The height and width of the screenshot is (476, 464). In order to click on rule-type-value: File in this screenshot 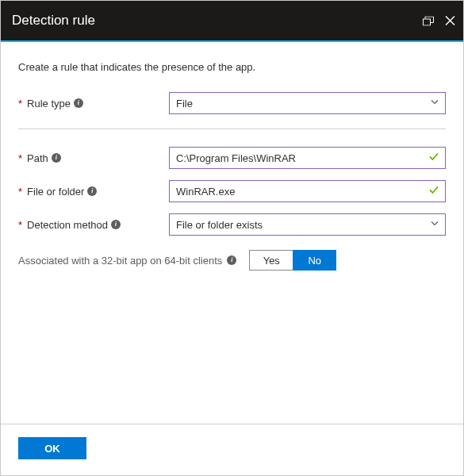, I will do `click(184, 103)`.